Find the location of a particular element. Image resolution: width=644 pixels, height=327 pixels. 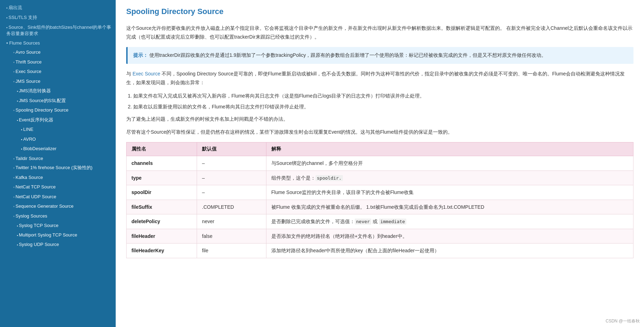

sidebar-item-syslog-tcp: Syslog TCP Source is located at coordinates (58, 226).